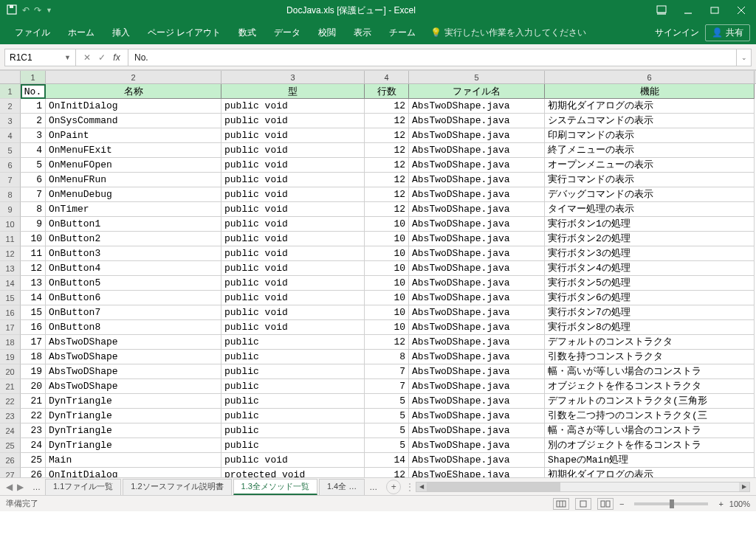  Describe the element at coordinates (493, 487) in the screenshot. I see `scroll-thumb` at that location.